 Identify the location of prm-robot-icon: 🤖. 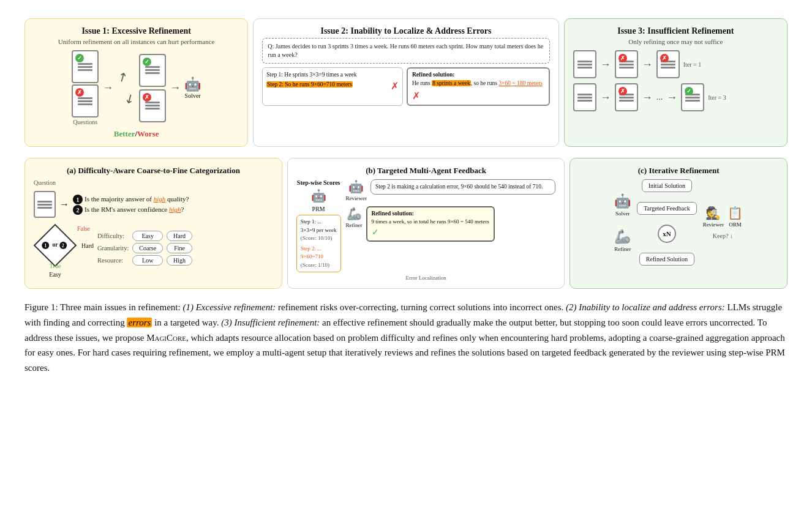
(318, 196).